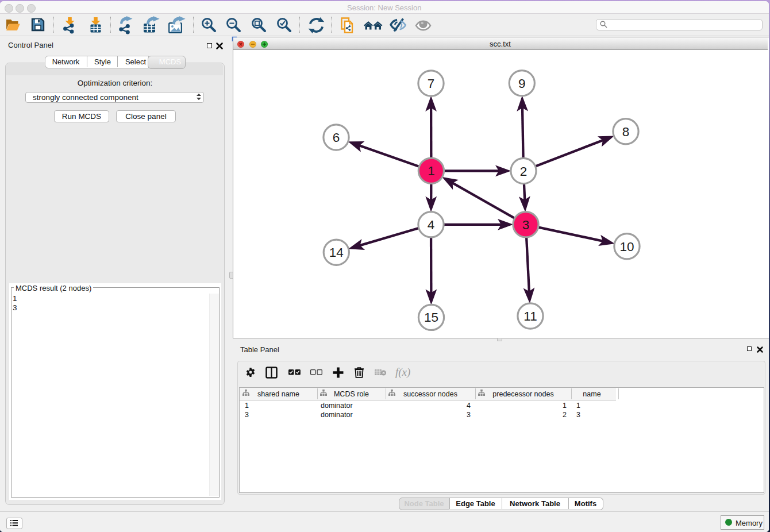  I want to click on svg-text: 1, so click(431, 171).